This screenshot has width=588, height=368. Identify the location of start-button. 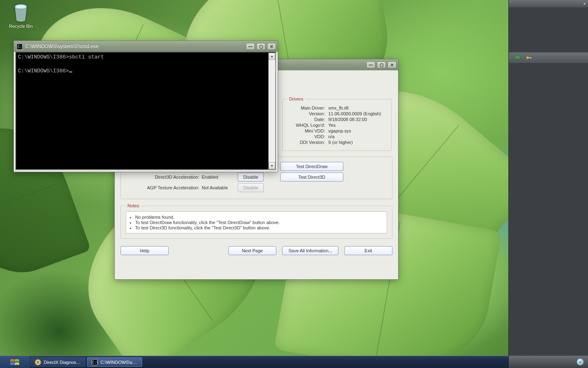
(15, 362).